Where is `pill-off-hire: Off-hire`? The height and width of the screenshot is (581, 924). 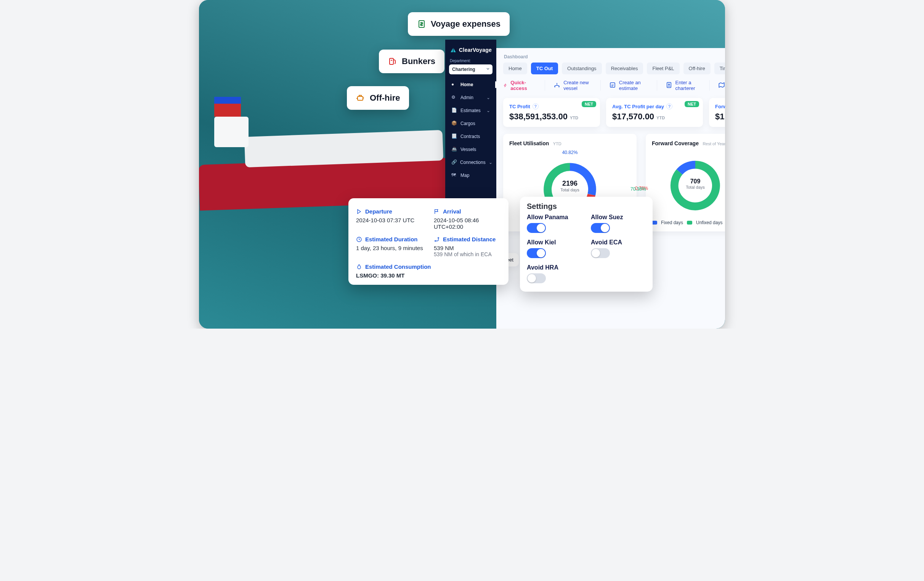 pill-off-hire: Off-hire is located at coordinates (378, 98).